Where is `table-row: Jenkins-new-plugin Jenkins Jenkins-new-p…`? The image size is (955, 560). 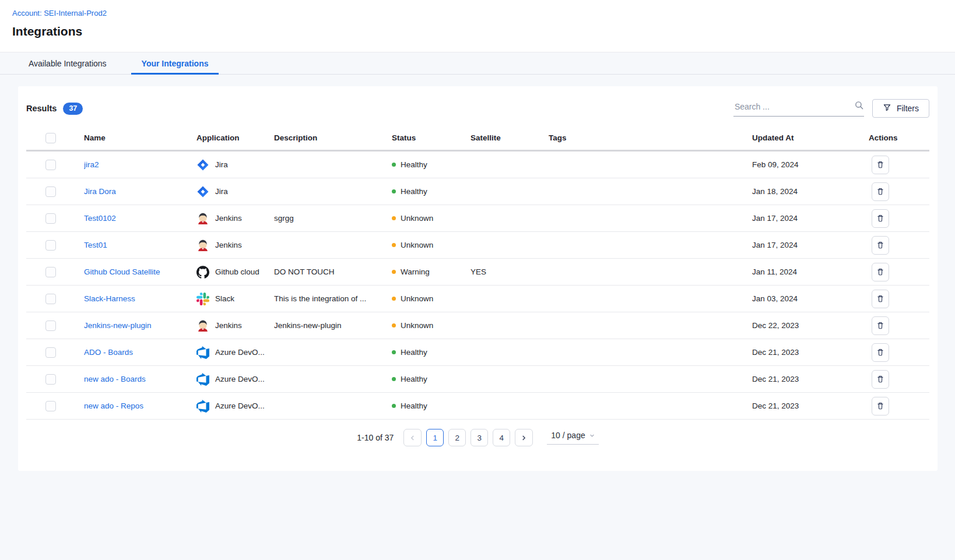
table-row: Jenkins-new-plugin Jenkins Jenkins-new-p… is located at coordinates (478, 326).